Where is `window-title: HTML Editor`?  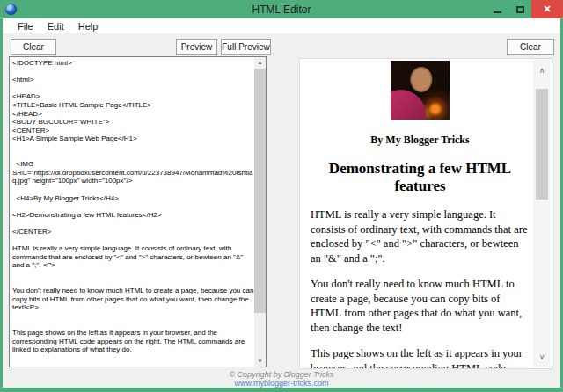 window-title: HTML Editor is located at coordinates (282, 10).